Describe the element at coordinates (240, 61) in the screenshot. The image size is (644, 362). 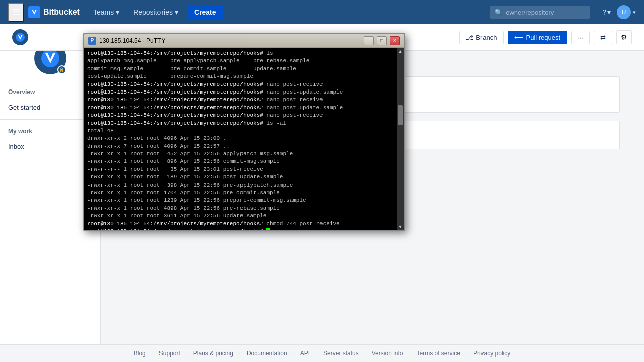
I see `terminal-line-2: applypatch-msg.sample pre-applypatch.sam…` at that location.